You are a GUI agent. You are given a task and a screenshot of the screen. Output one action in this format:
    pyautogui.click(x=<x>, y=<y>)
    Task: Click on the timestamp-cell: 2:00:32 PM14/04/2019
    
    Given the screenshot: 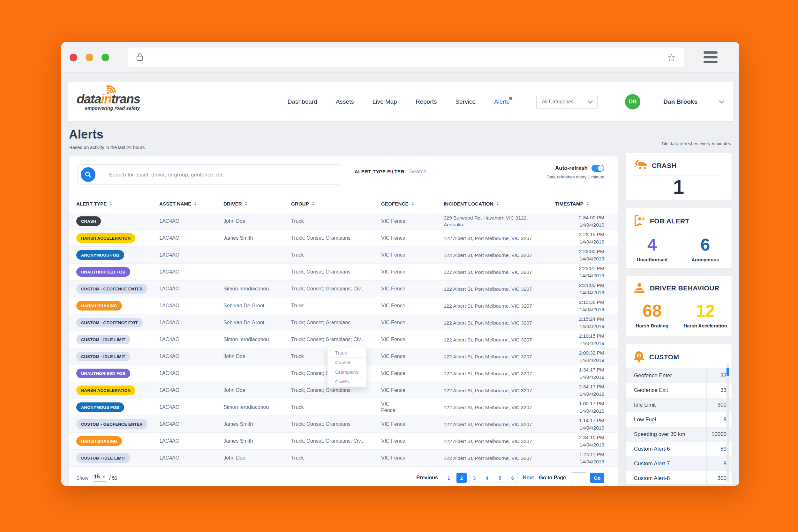 What is the action you would take?
    pyautogui.click(x=580, y=356)
    